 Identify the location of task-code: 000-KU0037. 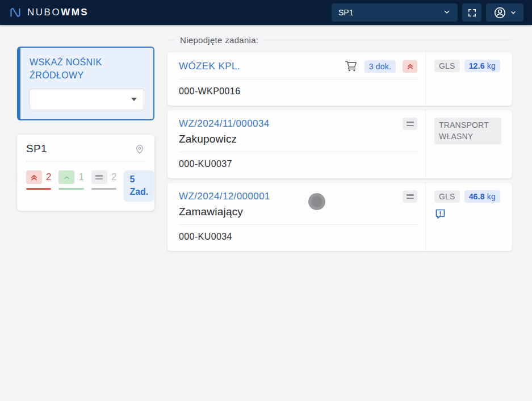
(298, 164).